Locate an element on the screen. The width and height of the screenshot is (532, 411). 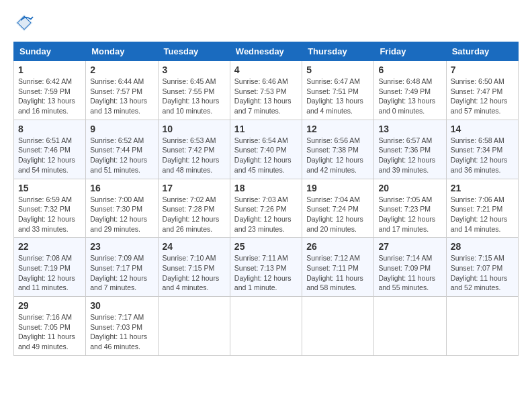
day-number: 27 is located at coordinates (410, 246).